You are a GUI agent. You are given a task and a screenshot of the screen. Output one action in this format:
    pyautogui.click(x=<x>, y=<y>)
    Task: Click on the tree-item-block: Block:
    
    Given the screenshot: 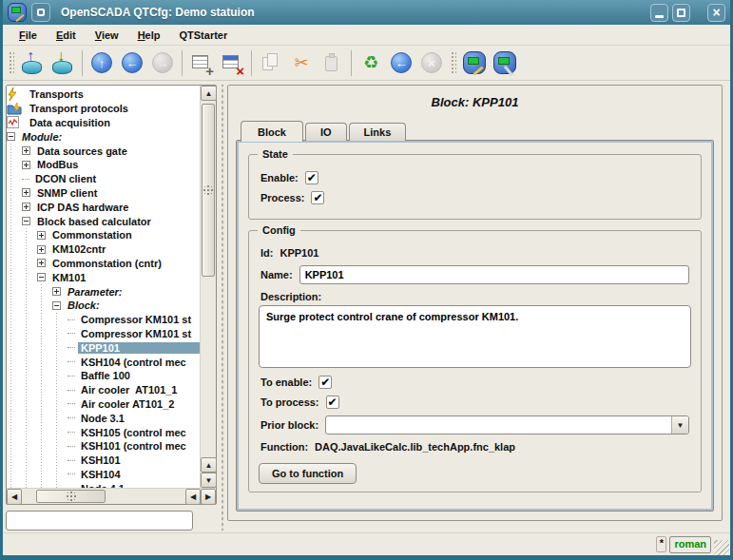 What is the action you would take?
    pyautogui.click(x=103, y=306)
    